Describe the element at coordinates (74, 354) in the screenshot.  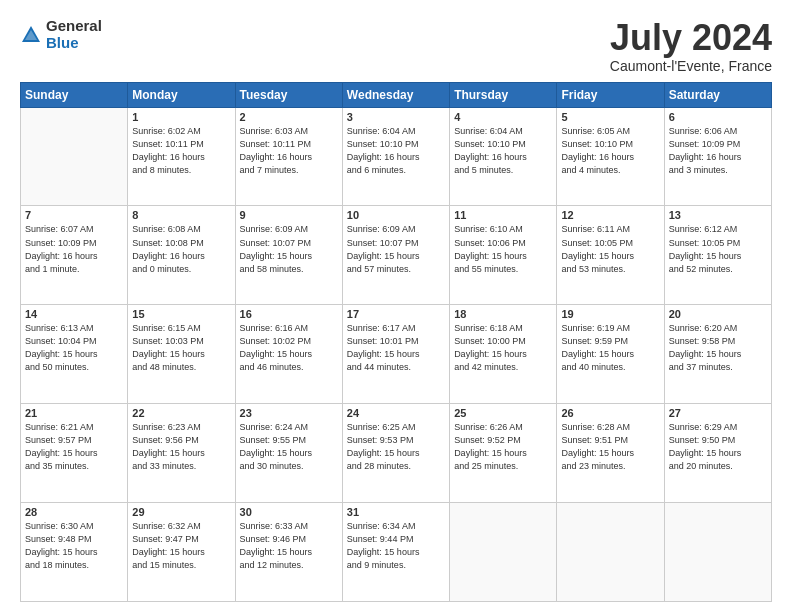
I see `calendar-cell: 14Sunrise: 6:13 AM Sunset: 10:04 PM Dayl…` at that location.